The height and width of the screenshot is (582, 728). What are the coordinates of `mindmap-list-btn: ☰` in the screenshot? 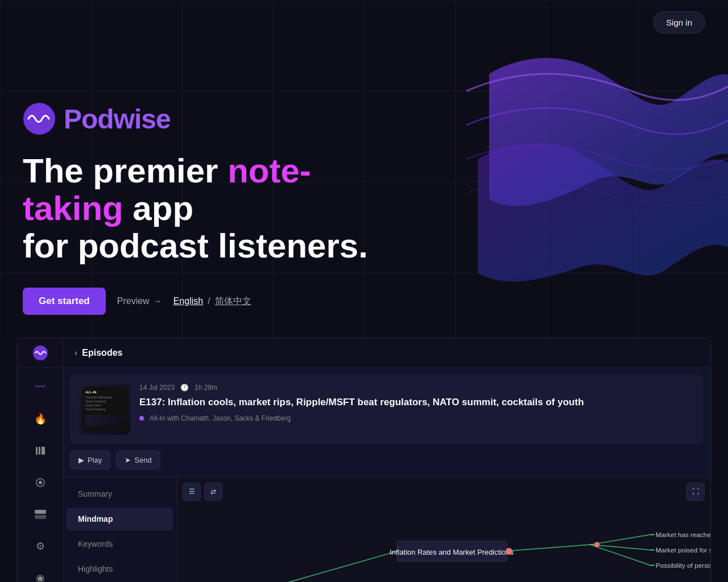 It's located at (192, 492).